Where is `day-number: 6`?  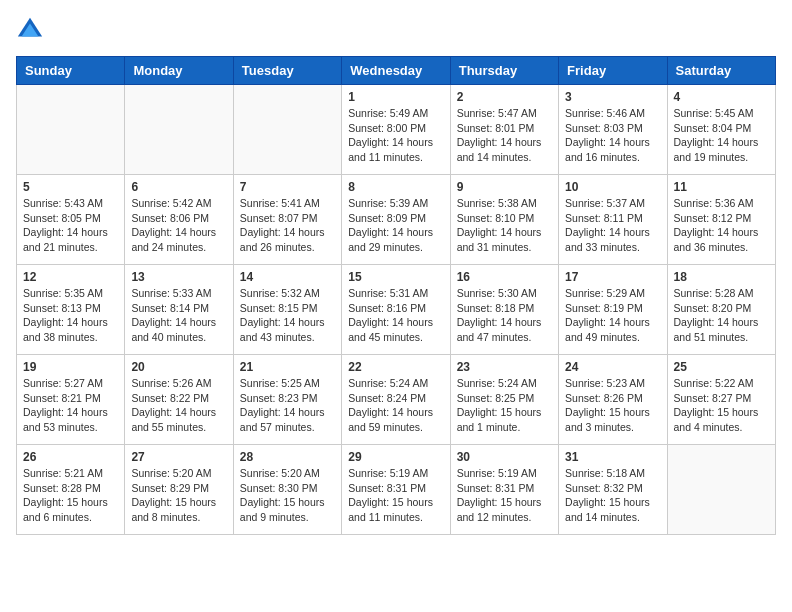 day-number: 6 is located at coordinates (178, 187).